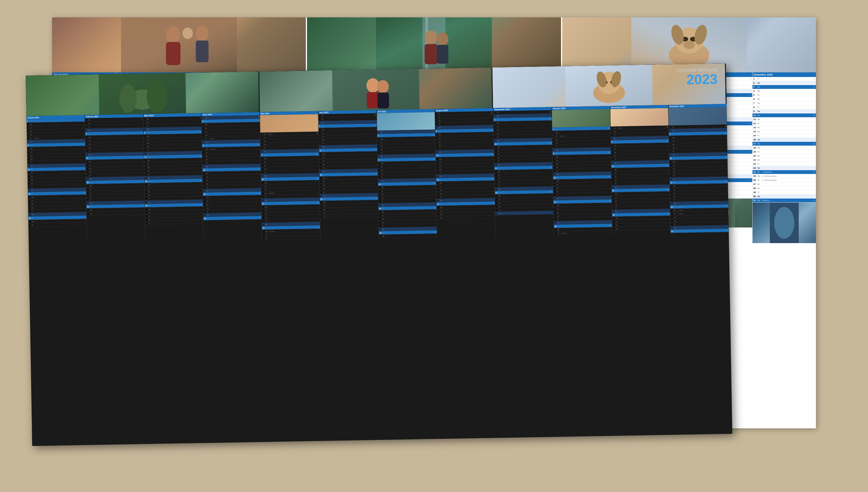 The image size is (868, 492). I want to click on day-row: 17 So 50, so click(784, 144).